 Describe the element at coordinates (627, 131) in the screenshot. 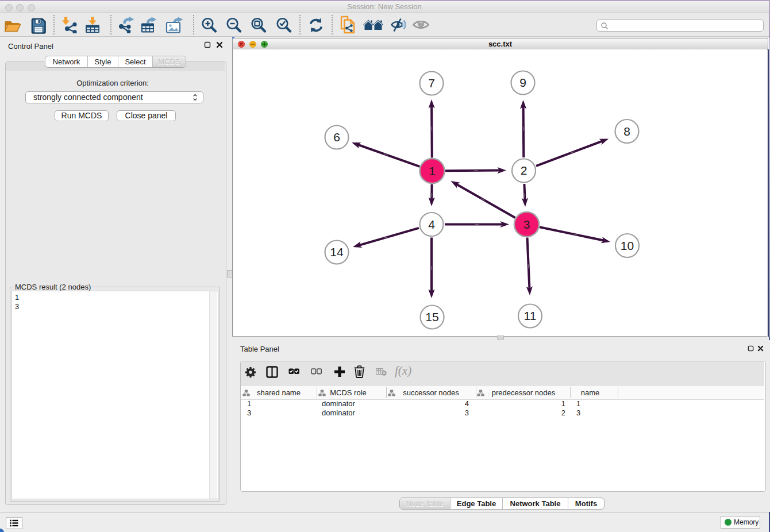

I see `svg-text: 8` at that location.